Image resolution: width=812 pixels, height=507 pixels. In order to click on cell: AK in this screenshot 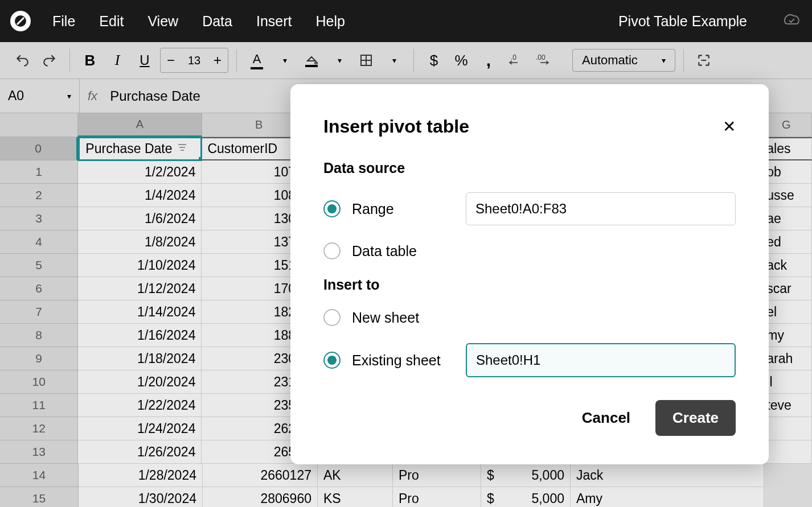, I will do `click(355, 476)`.